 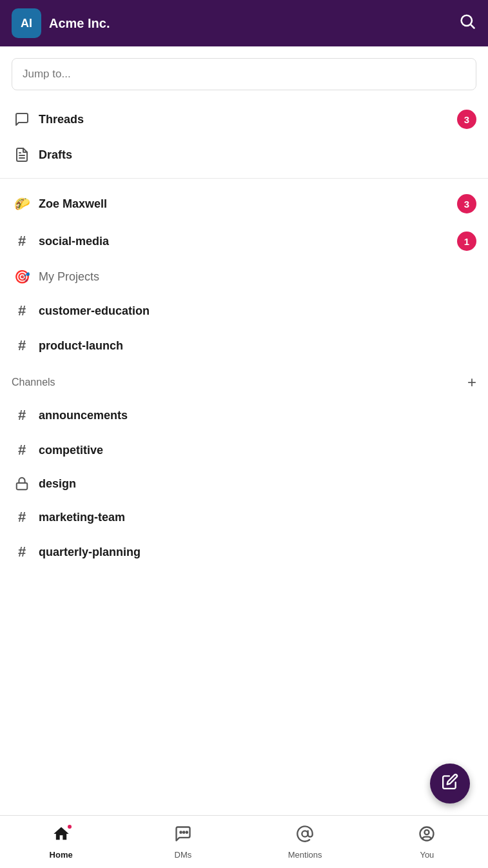 What do you see at coordinates (61, 842) in the screenshot?
I see `bottom-nav-home: Home` at bounding box center [61, 842].